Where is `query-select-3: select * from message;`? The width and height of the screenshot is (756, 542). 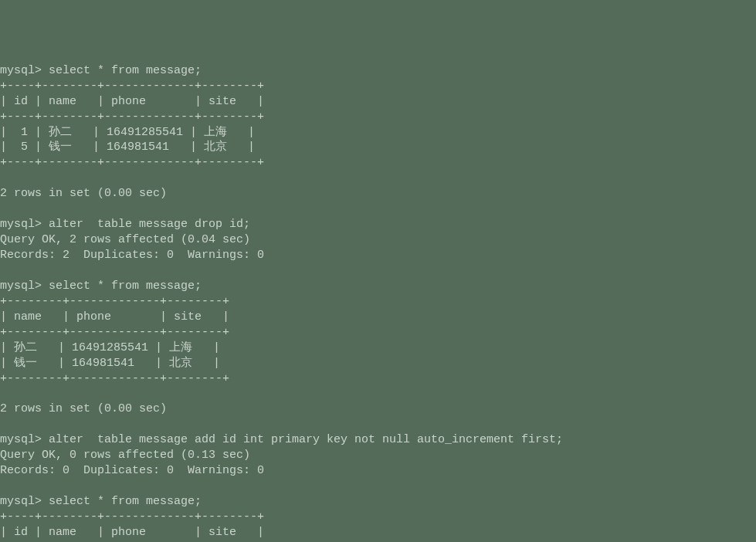 query-select-3: select * from message; is located at coordinates (125, 502).